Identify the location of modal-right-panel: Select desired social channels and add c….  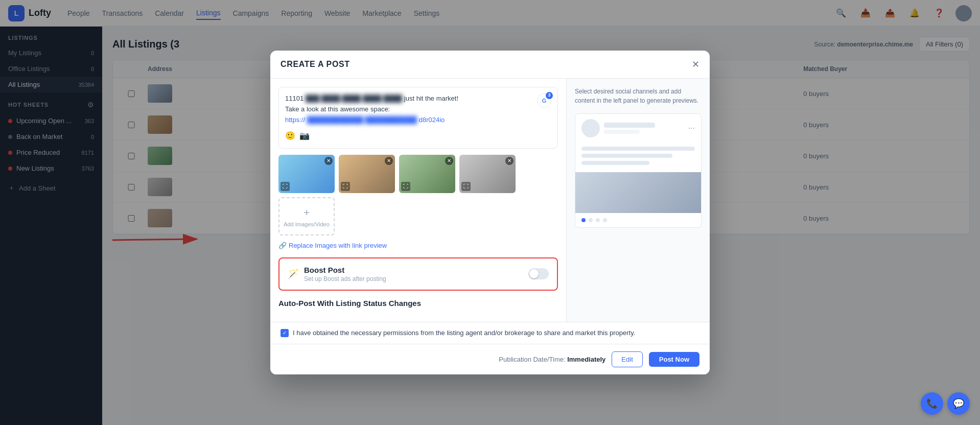
(638, 161).